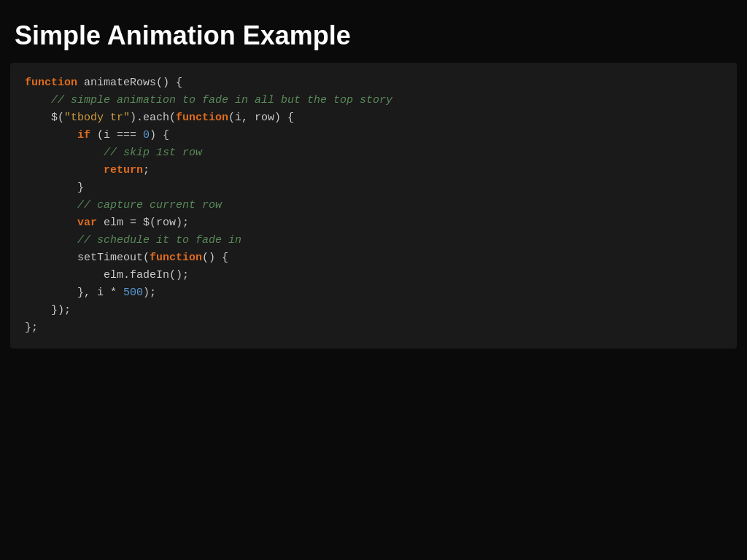  I want to click on code-line-11: setTimeout(function() {, so click(374, 258).